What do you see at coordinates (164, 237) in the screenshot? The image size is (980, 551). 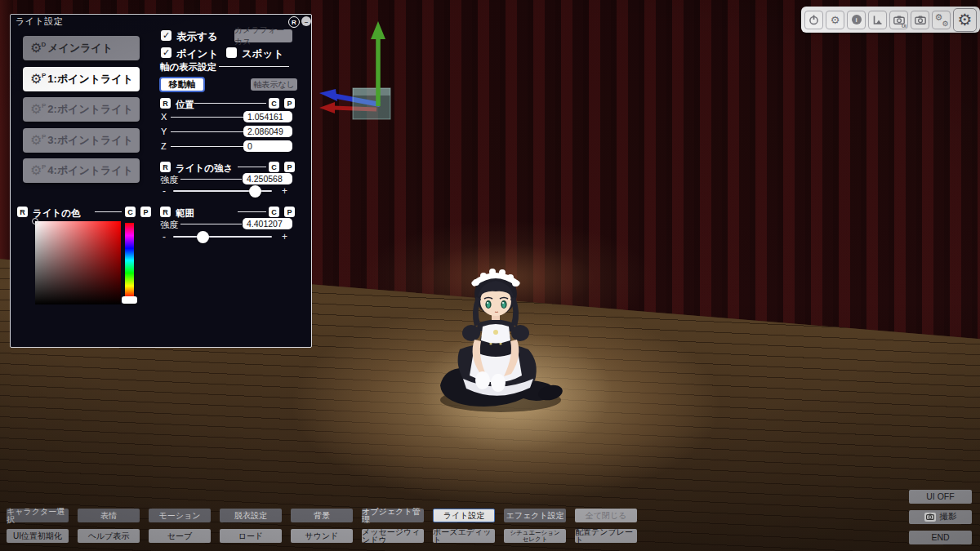 I see `range-minus-label: -` at bounding box center [164, 237].